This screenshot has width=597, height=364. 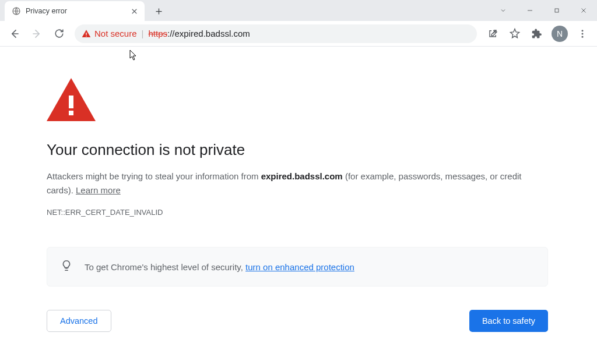 What do you see at coordinates (159, 11) in the screenshot?
I see `new-tab-button` at bounding box center [159, 11].